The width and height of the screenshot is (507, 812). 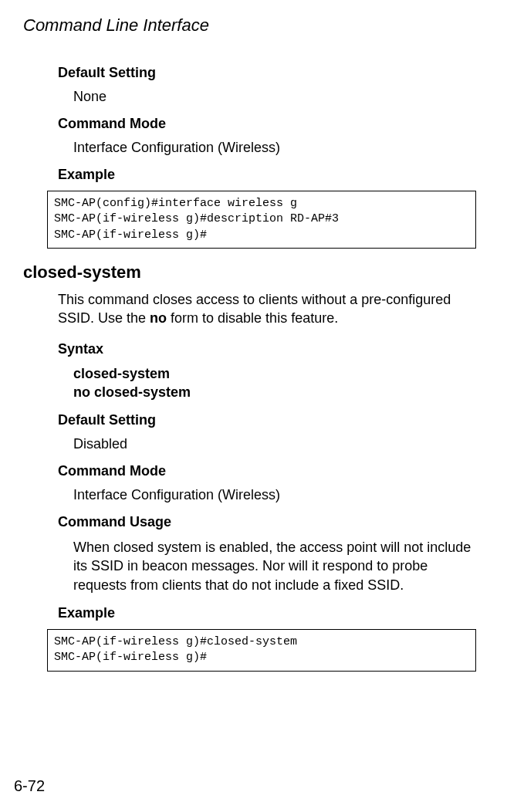 What do you see at coordinates (267, 73) in the screenshot?
I see `default-setting-label-1: Default Setting` at bounding box center [267, 73].